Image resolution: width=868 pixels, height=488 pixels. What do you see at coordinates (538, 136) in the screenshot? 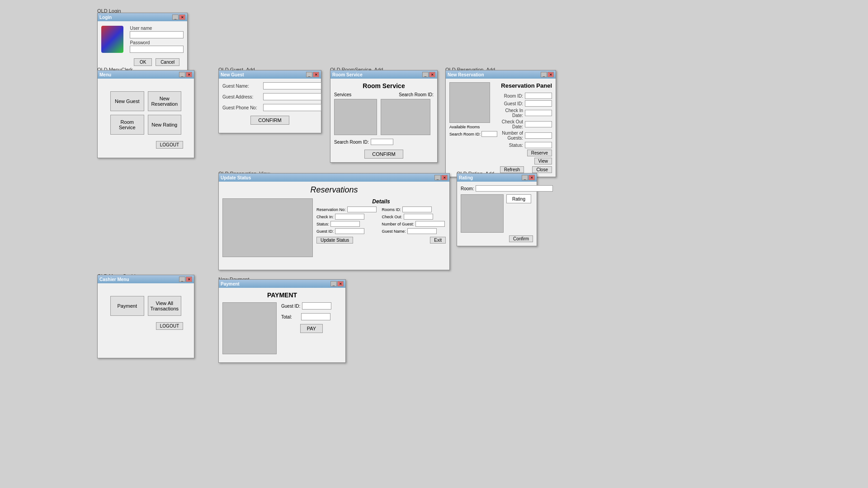
I see `res-num-guests-input` at bounding box center [538, 136].